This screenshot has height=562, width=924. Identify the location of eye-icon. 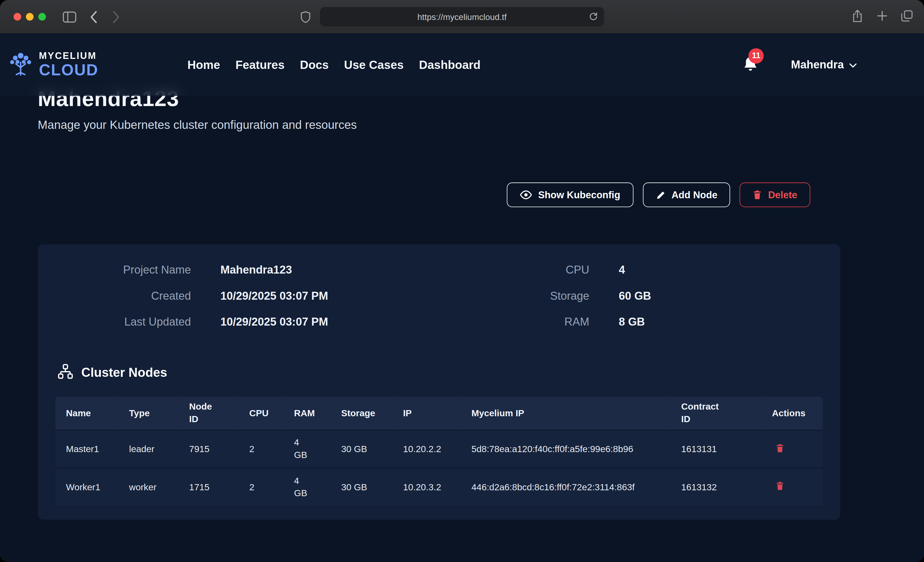
(526, 195).